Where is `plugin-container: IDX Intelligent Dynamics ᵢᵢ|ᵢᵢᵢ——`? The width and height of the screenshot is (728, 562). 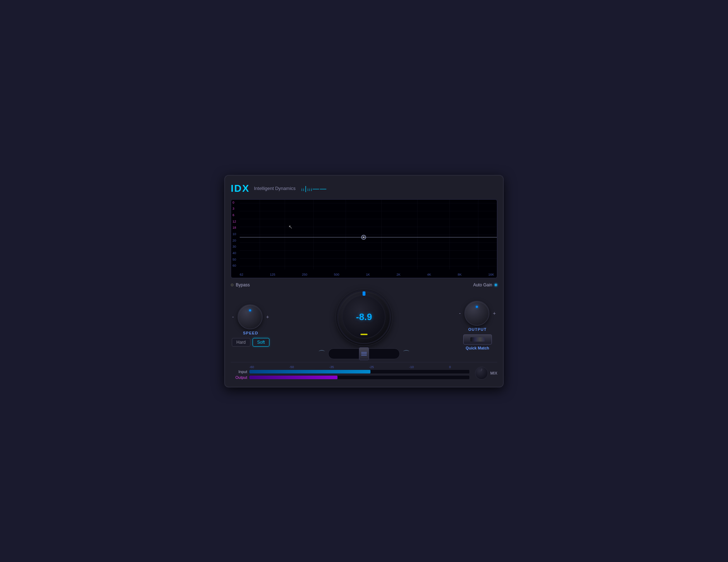 plugin-container: IDX Intelligent Dynamics ᵢᵢ|ᵢᵢᵢ—— is located at coordinates (364, 281).